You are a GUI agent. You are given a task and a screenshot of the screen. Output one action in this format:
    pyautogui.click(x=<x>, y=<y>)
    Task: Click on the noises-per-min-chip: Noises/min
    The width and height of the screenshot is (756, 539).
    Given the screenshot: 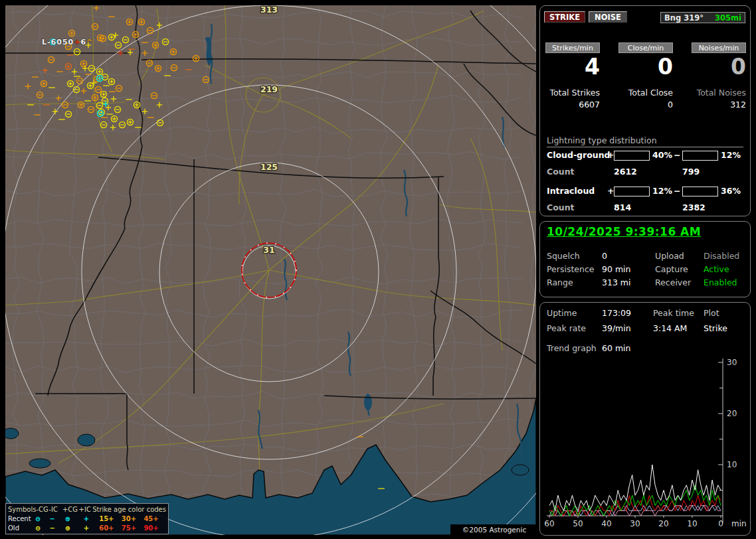 What is the action you would take?
    pyautogui.click(x=719, y=48)
    